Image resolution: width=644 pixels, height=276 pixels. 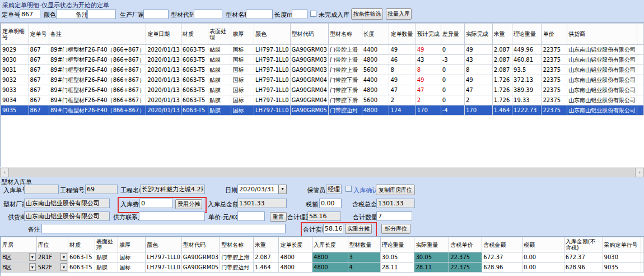 I want to click on column-header, so click(x=640, y=34).